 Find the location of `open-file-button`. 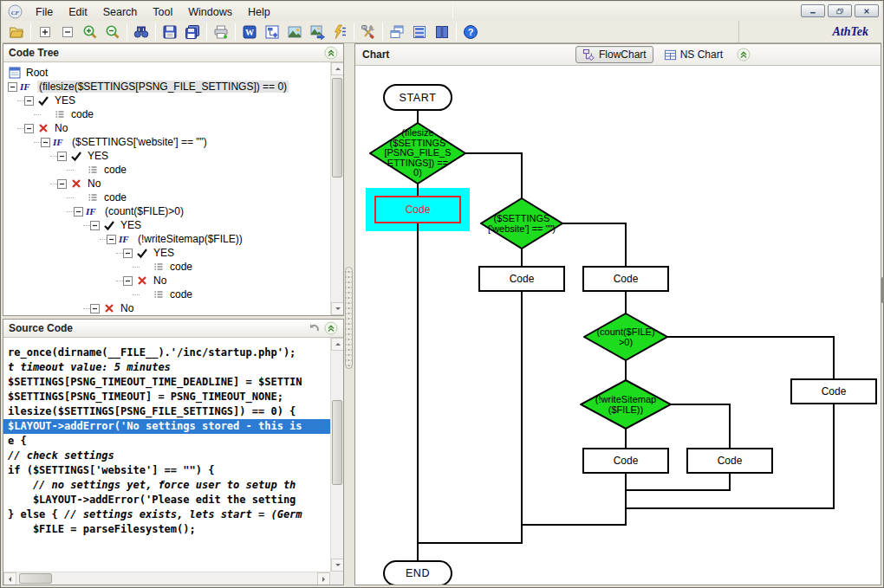

open-file-button is located at coordinates (16, 32).